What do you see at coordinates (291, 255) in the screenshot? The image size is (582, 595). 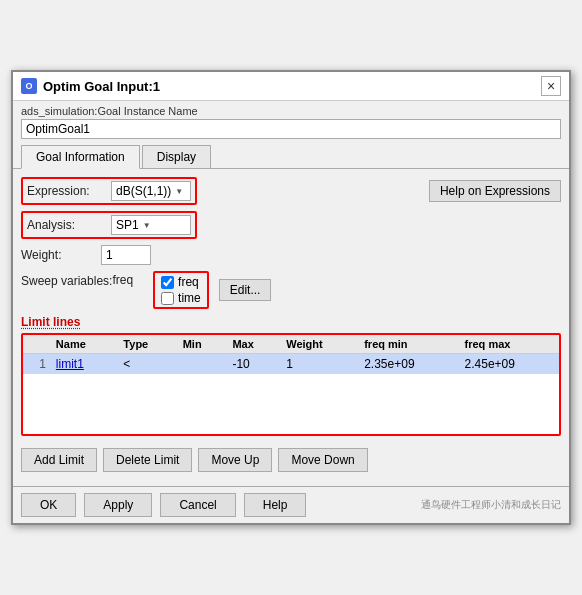 I see `weight-row: Weight:` at bounding box center [291, 255].